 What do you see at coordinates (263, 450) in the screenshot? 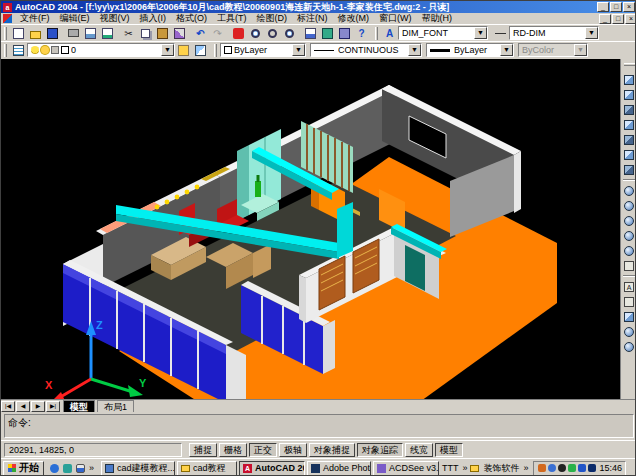
I see `ortho-toggle: 正交` at bounding box center [263, 450].